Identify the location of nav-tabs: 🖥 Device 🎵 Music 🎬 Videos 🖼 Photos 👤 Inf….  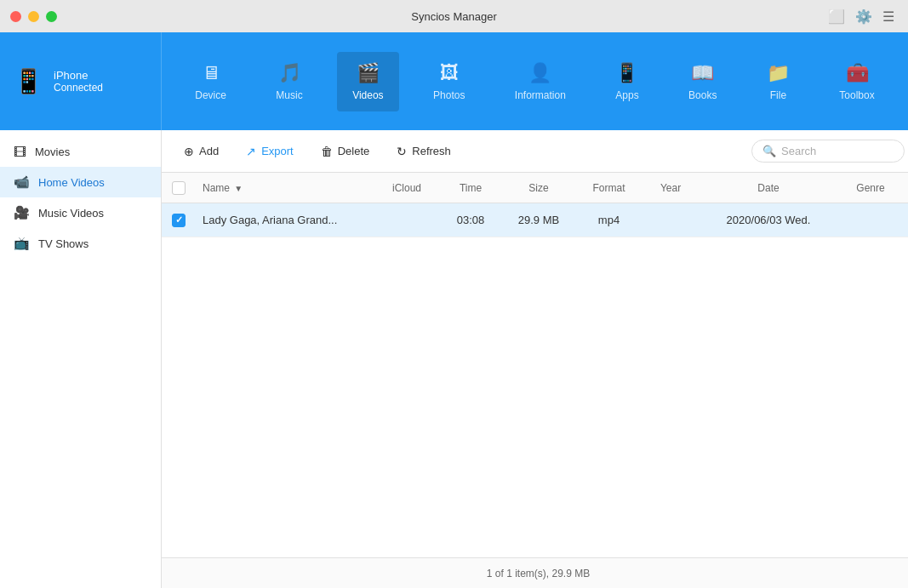
(534, 82).